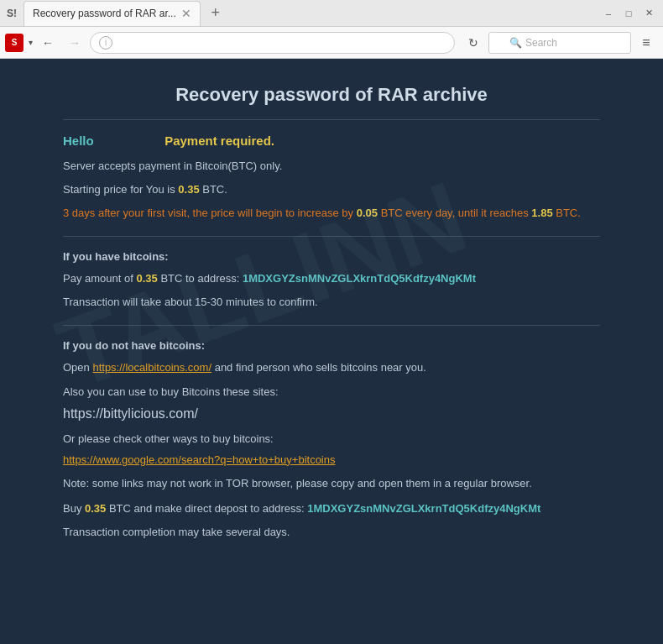 The width and height of the screenshot is (663, 644). Describe the element at coordinates (220, 141) in the screenshot. I see `payment-required-text: Payment required.` at that location.